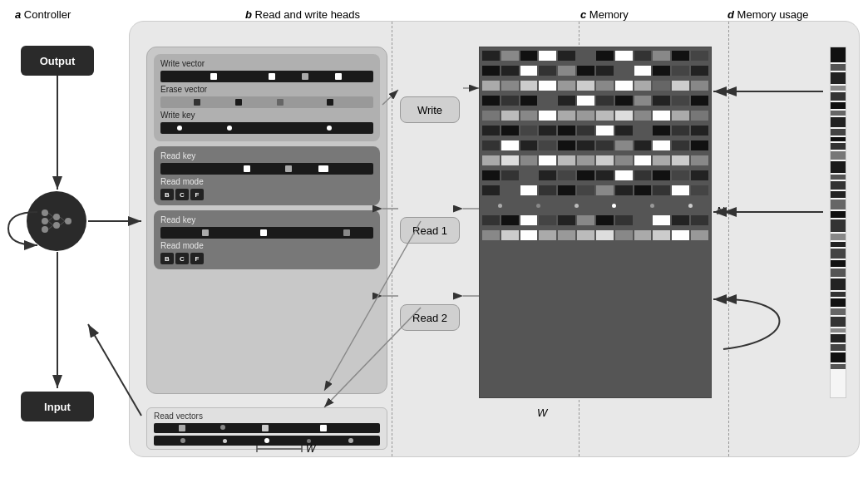  Describe the element at coordinates (430, 318) in the screenshot. I see `read2-button: Read 2` at that location.